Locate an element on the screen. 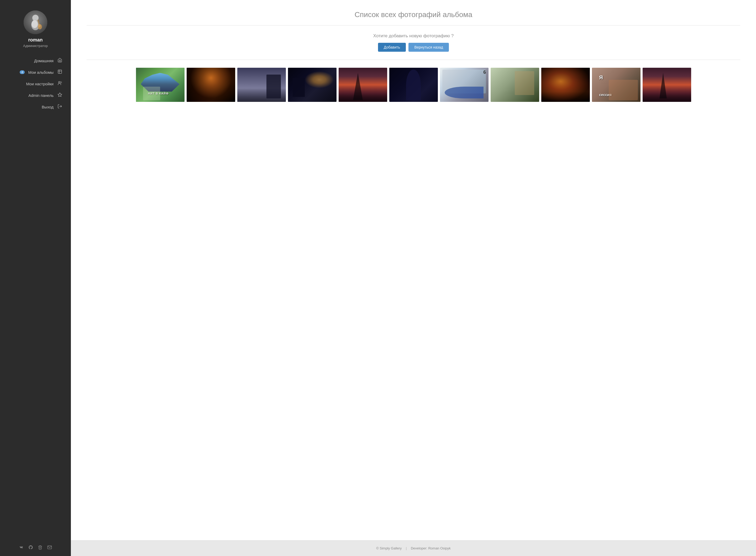  add-photo-section: Хотите добавить новую фотографию ? Добав… is located at coordinates (413, 46).